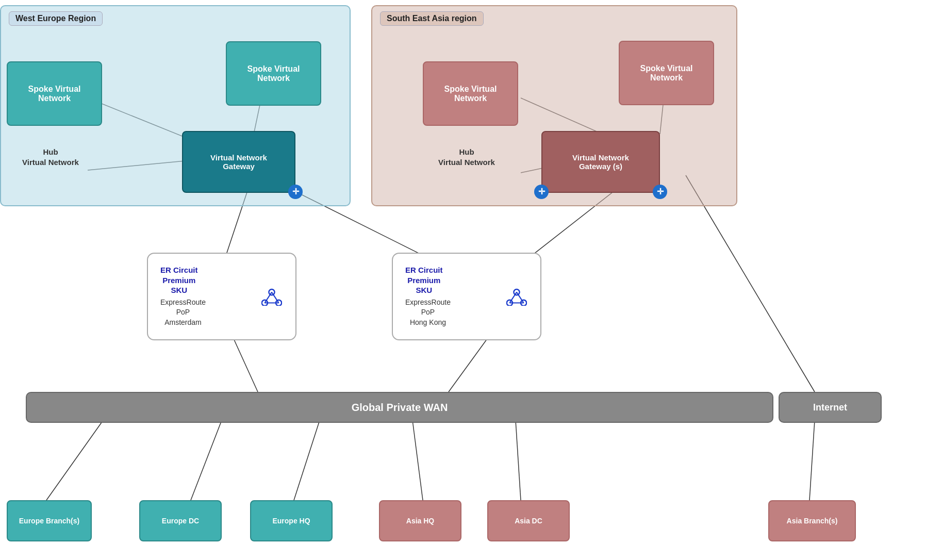 This screenshot has width=942, height=560. What do you see at coordinates (432, 19) in the screenshot?
I see `region-sea-label: South East Asia region` at bounding box center [432, 19].